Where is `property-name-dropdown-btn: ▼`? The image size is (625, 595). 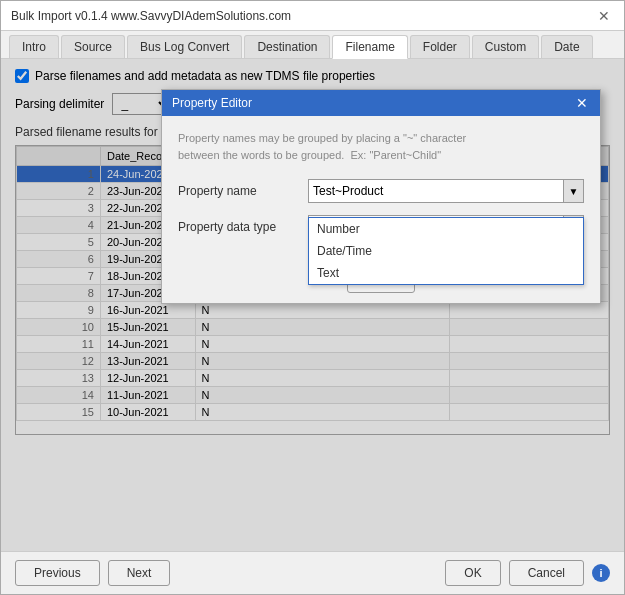 property-name-dropdown-btn: ▼ is located at coordinates (573, 191).